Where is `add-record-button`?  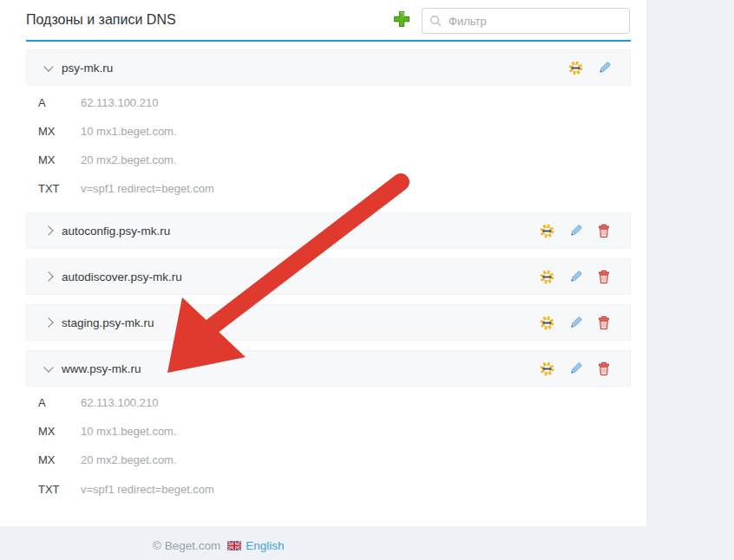
add-record-button is located at coordinates (402, 19).